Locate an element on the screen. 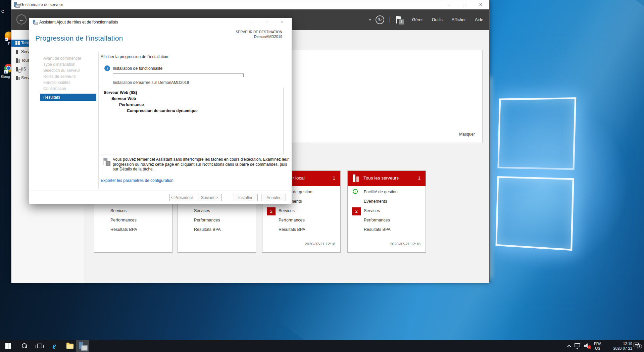  search-button is located at coordinates (24, 346).